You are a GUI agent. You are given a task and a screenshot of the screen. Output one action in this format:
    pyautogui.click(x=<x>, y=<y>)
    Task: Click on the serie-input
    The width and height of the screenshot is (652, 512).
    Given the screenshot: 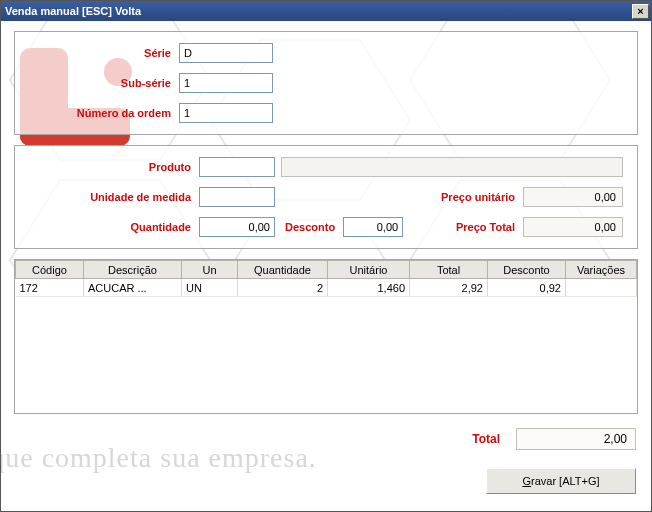 What is the action you would take?
    pyautogui.click(x=226, y=53)
    